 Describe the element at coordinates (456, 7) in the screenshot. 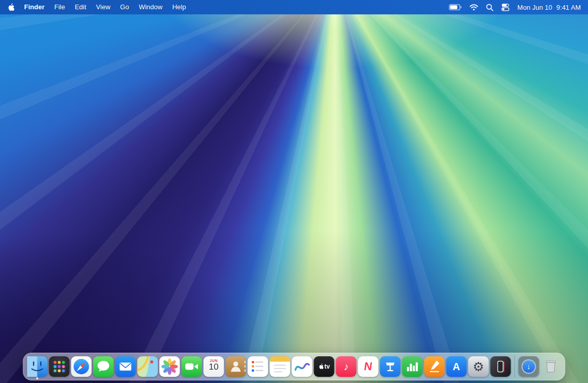

I see `battery-status` at that location.